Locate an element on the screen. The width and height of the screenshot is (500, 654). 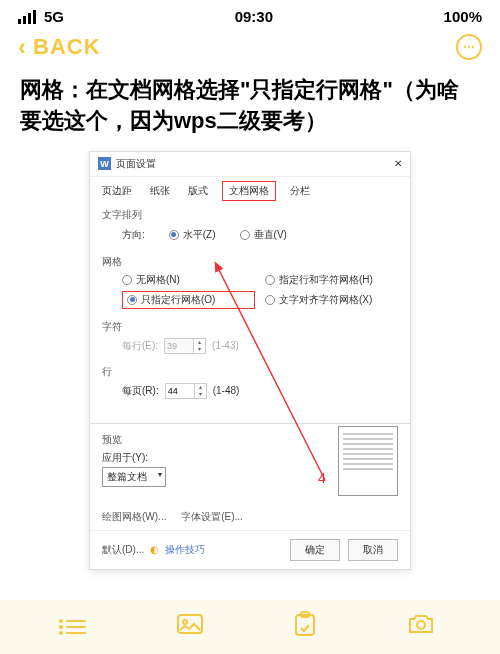
signal-label: 5G is located at coordinates (54, 16).